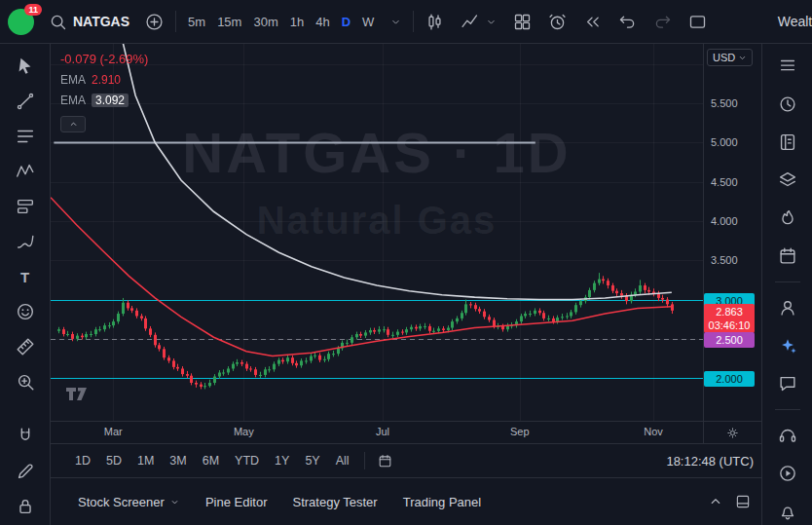  I want to click on alert-button, so click(557, 21).